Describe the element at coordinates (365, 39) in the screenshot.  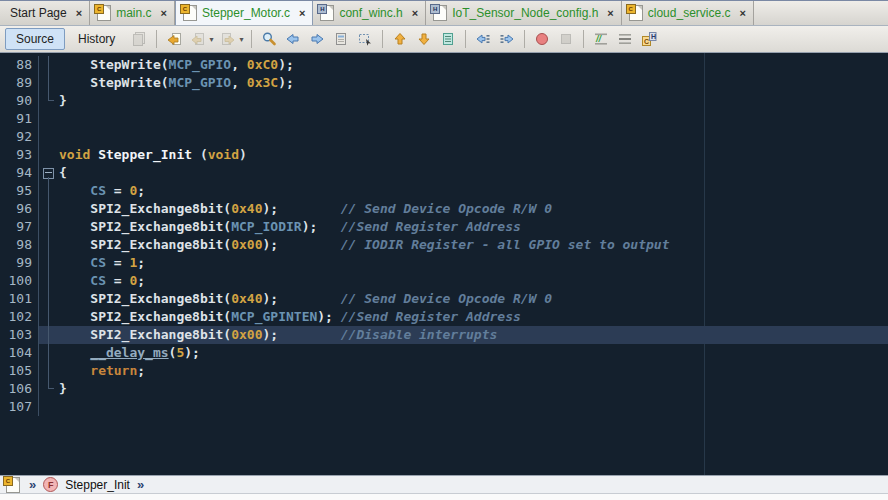
I see `rectangular-selection-icon` at that location.